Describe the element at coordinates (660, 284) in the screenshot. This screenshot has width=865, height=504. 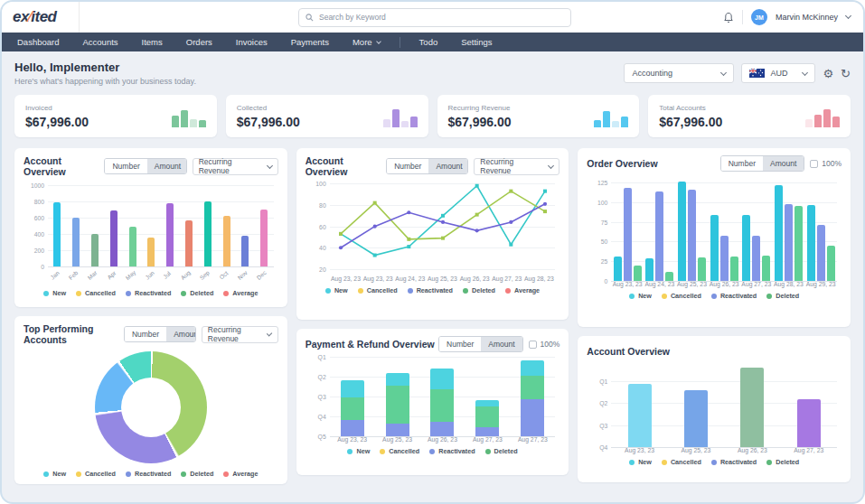
I see `x-axis-label: Aug 24, 23` at that location.